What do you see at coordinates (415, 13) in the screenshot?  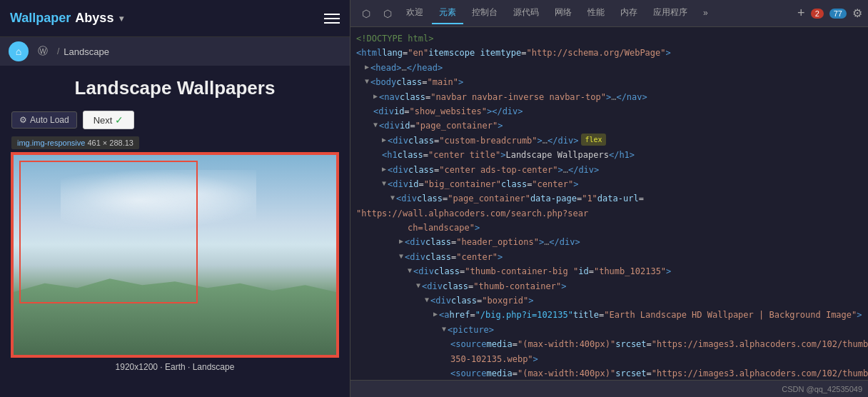 I see `tab-welcome: 欢迎` at bounding box center [415, 13].